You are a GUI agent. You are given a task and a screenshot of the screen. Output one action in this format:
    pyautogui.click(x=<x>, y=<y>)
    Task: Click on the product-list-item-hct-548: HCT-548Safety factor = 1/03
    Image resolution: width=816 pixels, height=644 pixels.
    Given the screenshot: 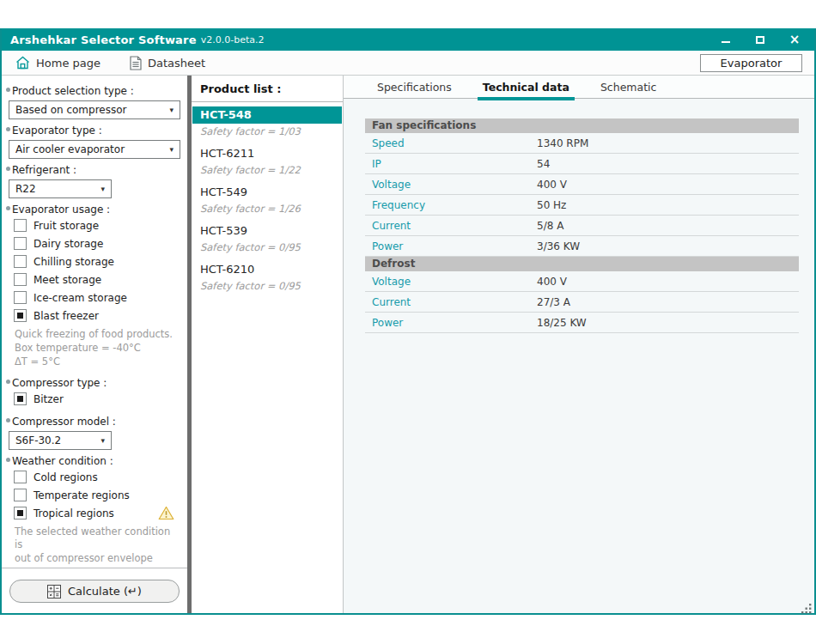 What is the action you would take?
    pyautogui.click(x=267, y=125)
    